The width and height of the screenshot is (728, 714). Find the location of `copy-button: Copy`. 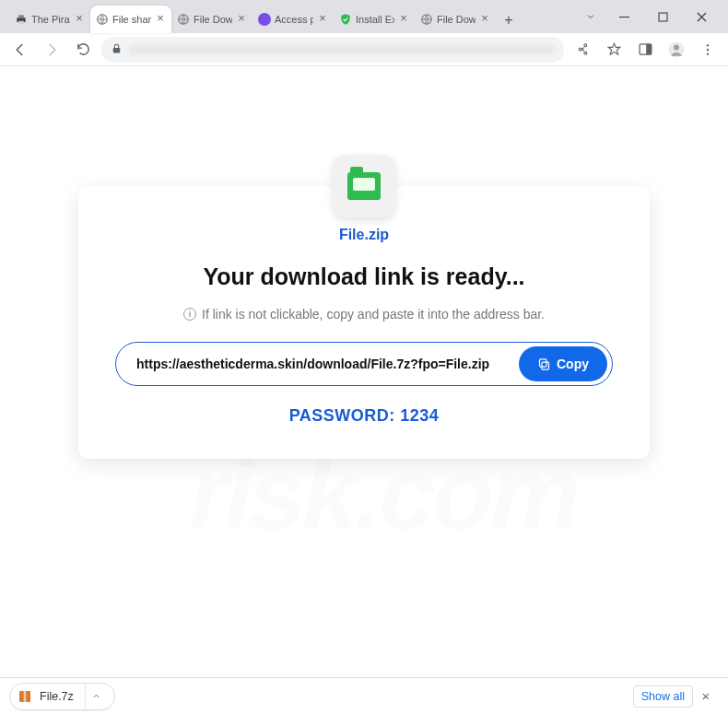

copy-button: Copy is located at coordinates (563, 364).